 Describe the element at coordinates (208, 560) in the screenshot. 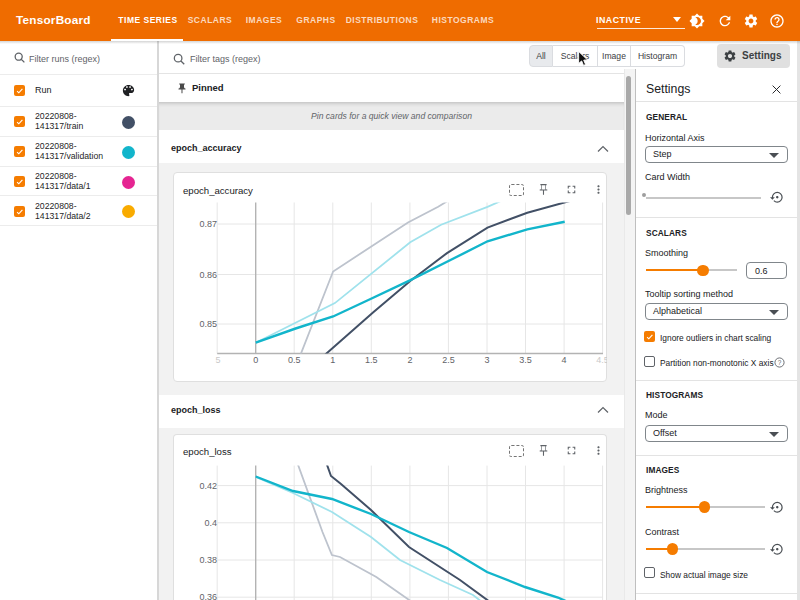

I see `svg-text: 0.38` at that location.